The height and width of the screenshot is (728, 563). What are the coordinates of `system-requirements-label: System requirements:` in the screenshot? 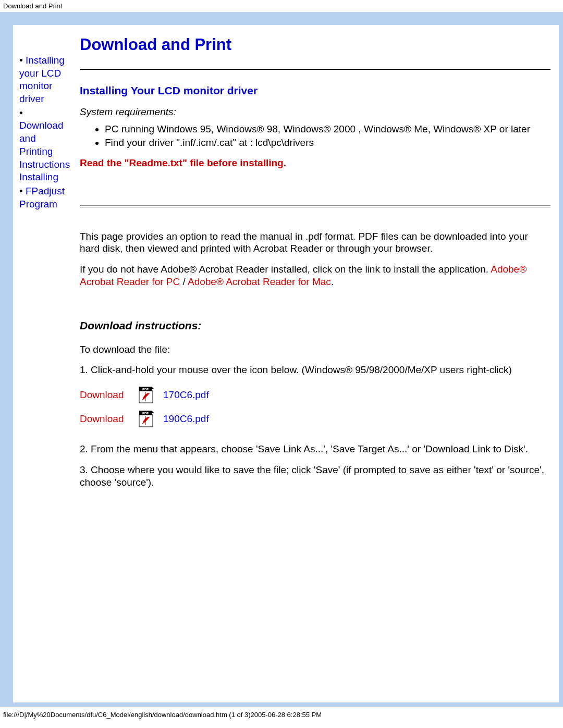 It's located at (315, 112).